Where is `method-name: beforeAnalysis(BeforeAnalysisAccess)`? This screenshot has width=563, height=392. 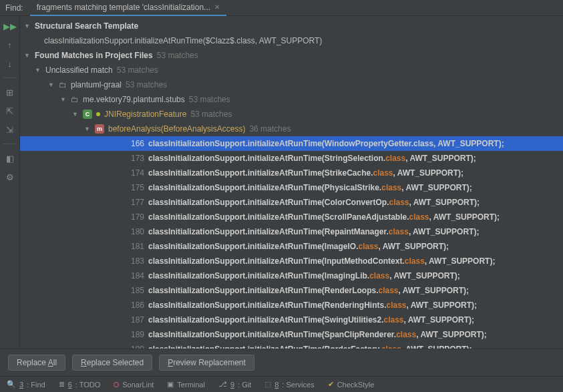
method-name: beforeAnalysis(BeforeAnalysisAccess) is located at coordinates (176, 129).